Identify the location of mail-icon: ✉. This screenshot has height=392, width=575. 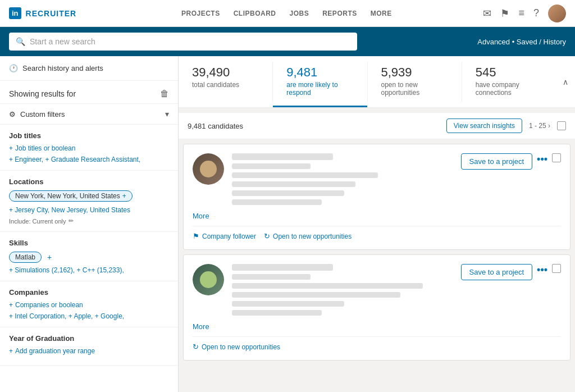
(487, 13).